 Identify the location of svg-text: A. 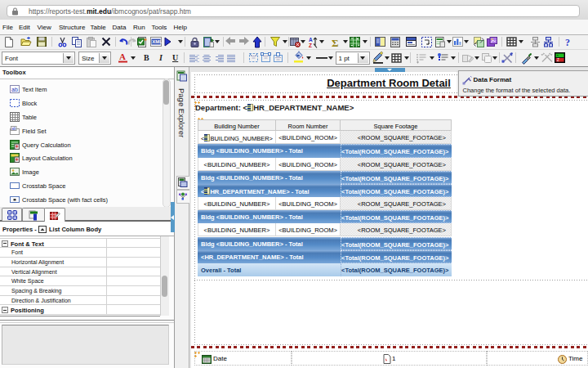
(122, 56).